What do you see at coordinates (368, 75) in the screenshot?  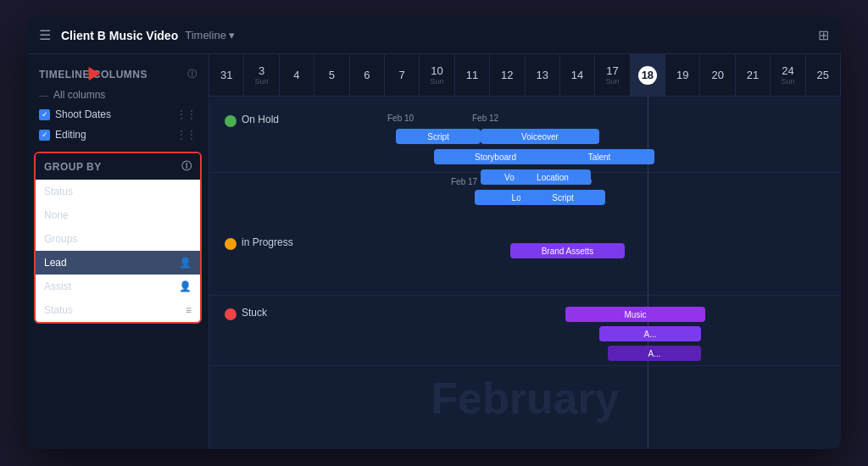 I see `date-col-6: 6` at bounding box center [368, 75].